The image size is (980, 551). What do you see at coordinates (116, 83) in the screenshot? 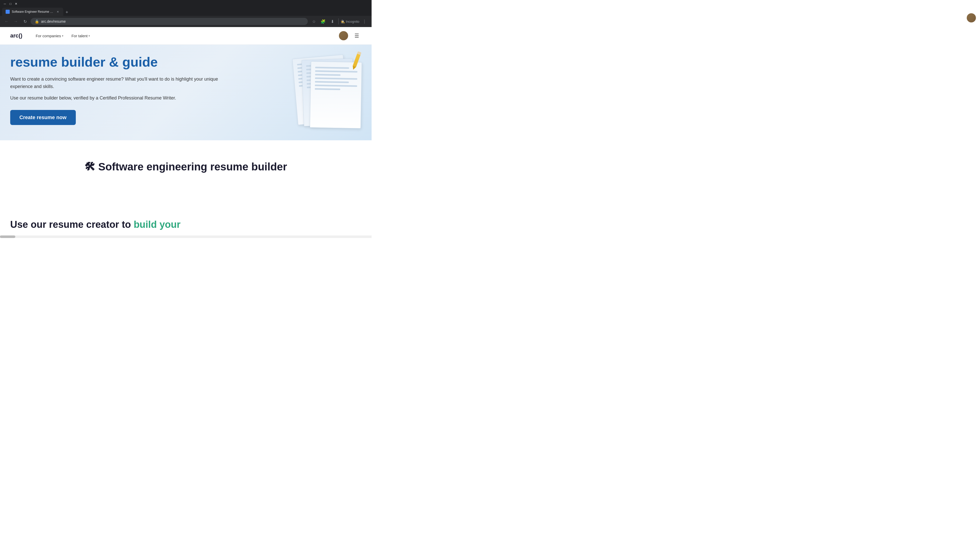
I see `hero-description-1: Want to create a convincing software eng…` at bounding box center [116, 83].